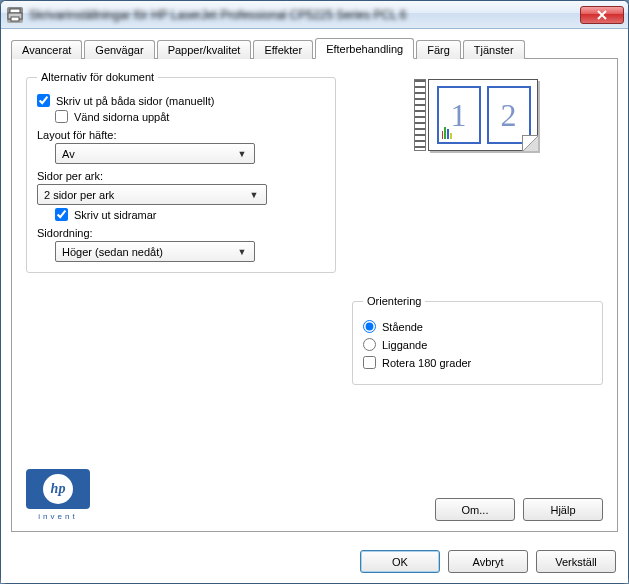 The width and height of the screenshot is (629, 584). Describe the element at coordinates (563, 510) in the screenshot. I see `help-button: Hjälp` at that location.